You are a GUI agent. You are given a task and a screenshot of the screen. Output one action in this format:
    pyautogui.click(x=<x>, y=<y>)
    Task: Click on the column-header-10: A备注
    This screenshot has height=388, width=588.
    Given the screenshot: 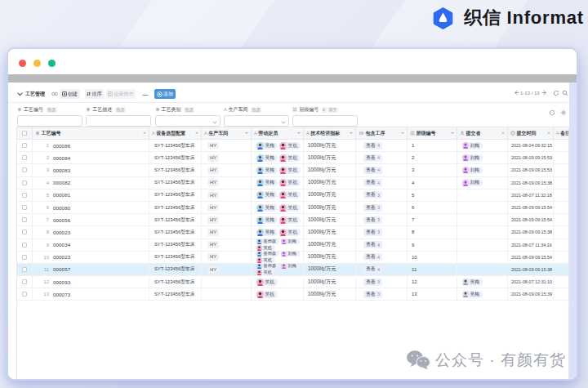 What is the action you would take?
    pyautogui.click(x=561, y=133)
    